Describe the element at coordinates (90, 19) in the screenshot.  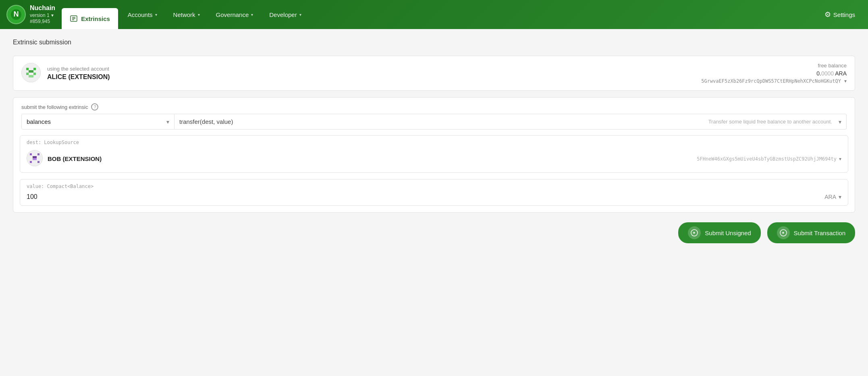
I see `tab-extrinsics: Extrinsics` at that location.